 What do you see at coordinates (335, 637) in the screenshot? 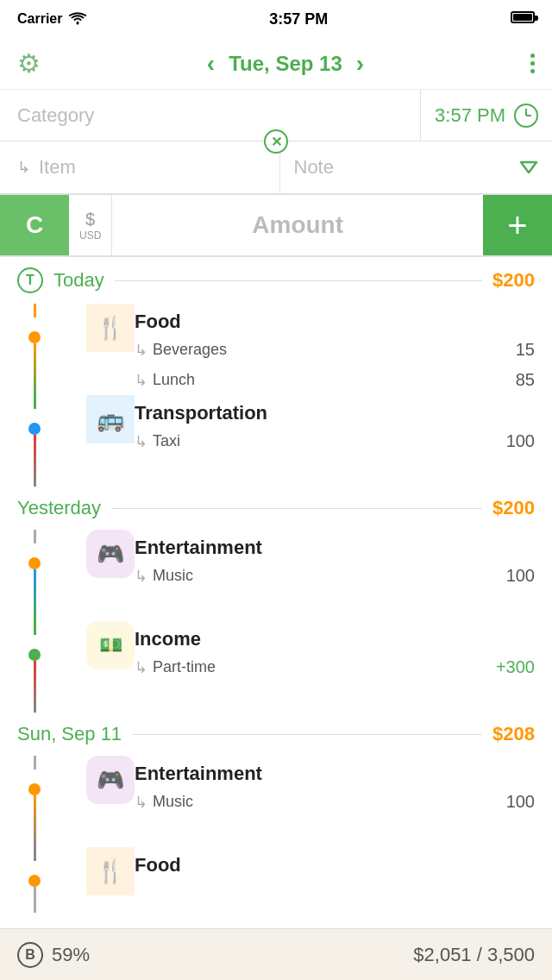
I see `income-category-name: Income` at bounding box center [335, 637].